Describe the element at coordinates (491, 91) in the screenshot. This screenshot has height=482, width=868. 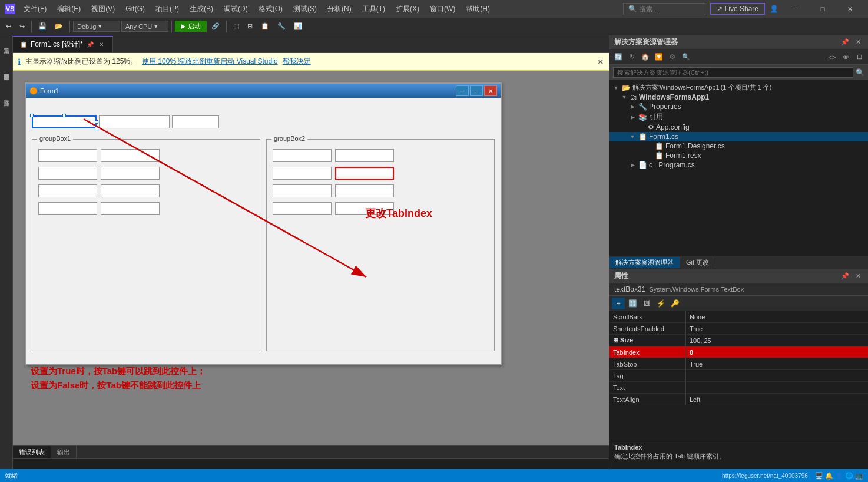
I see `winform-close: ✕` at that location.